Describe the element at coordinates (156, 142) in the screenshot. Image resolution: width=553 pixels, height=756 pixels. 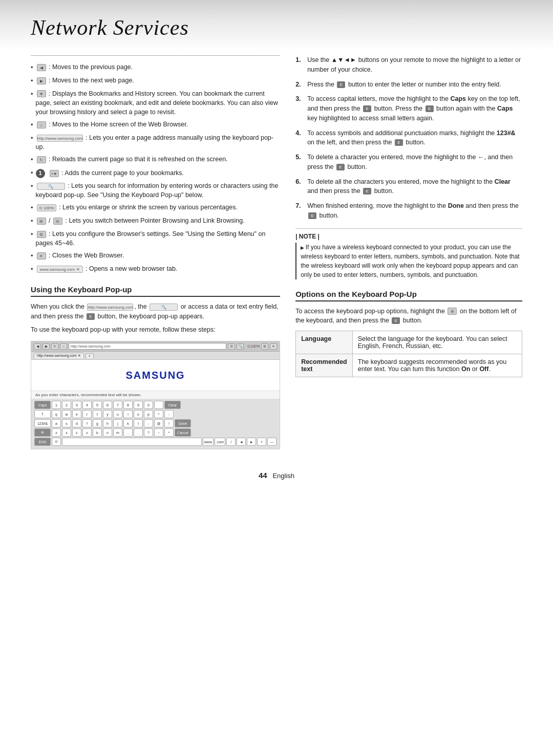
I see `list-item: • http://www.samsung.com : Lets you ente…` at that location.